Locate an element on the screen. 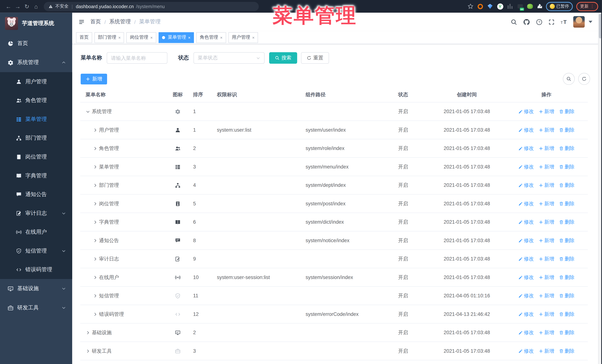 This screenshot has width=602, height=364. home-icon: ⌂ is located at coordinates (36, 6).